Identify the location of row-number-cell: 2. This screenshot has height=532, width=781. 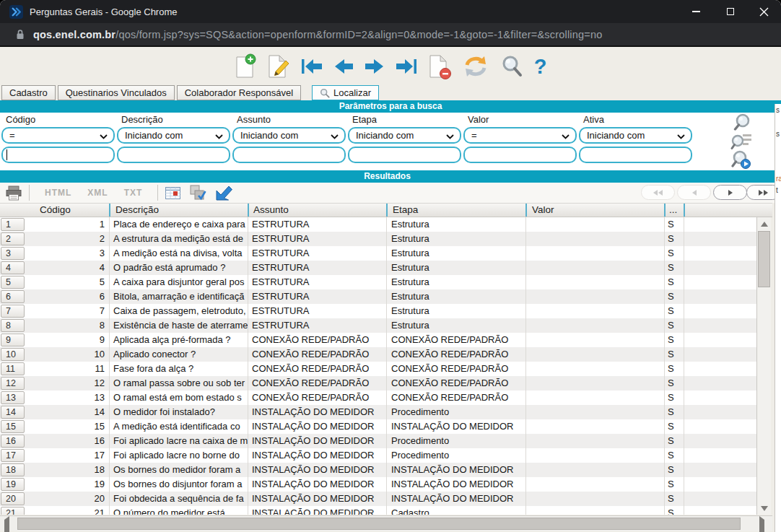
(13, 239).